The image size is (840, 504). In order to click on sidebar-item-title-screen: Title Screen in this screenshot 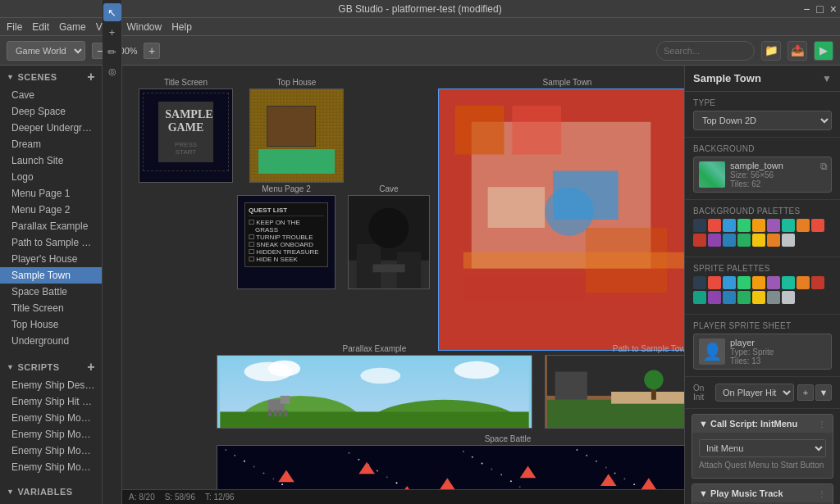, I will do `click(51, 308)`.